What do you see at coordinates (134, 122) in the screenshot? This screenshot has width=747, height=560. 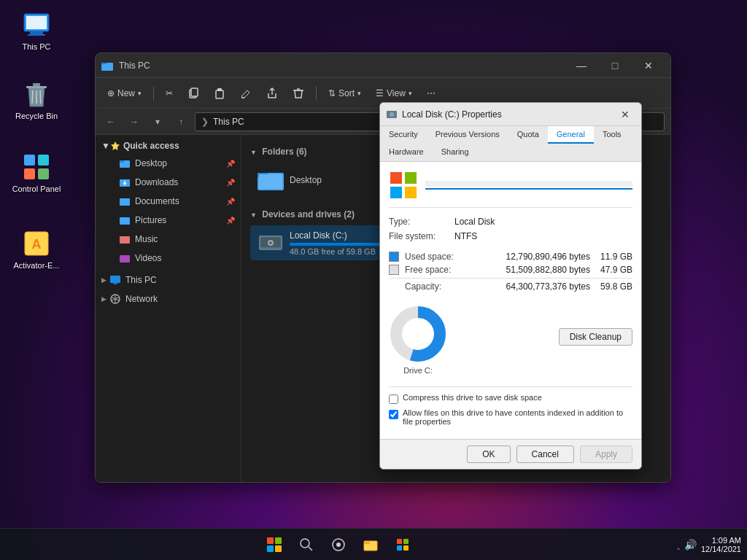 I see `forward-button: →` at bounding box center [134, 122].